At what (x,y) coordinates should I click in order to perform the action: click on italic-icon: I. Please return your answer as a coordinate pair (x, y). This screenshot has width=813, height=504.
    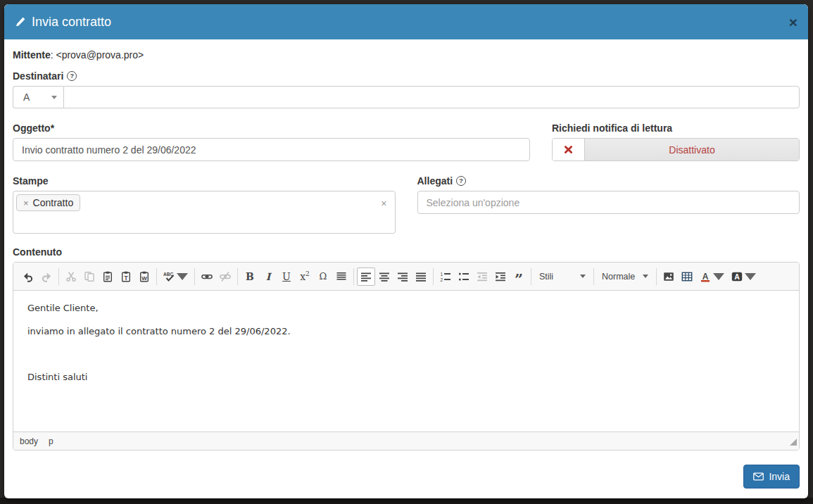
    Looking at the image, I should click on (268, 277).